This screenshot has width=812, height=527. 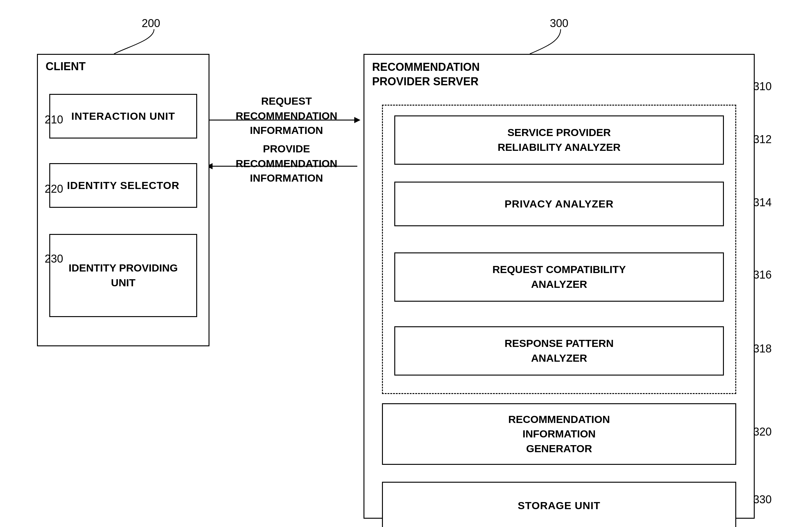 What do you see at coordinates (151, 24) in the screenshot?
I see `ref-200: 200` at bounding box center [151, 24].